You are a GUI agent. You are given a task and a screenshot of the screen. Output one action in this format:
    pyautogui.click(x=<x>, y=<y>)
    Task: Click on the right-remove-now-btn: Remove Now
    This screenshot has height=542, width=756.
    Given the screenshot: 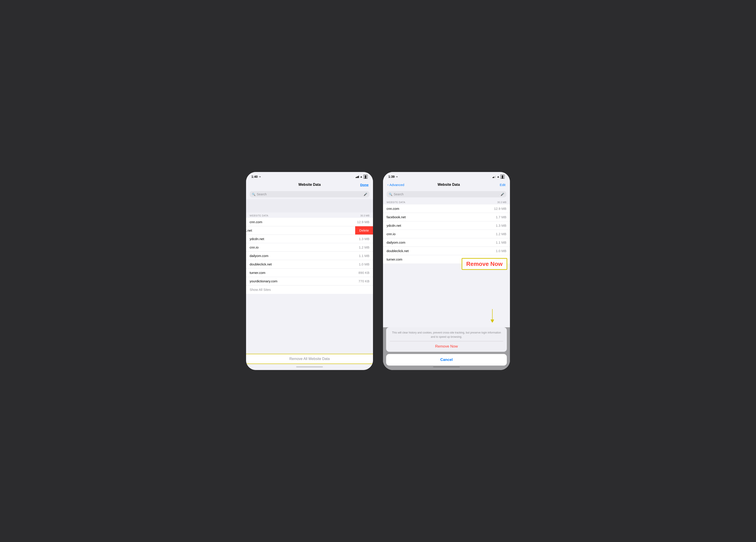 What is the action you would take?
    pyautogui.click(x=446, y=346)
    